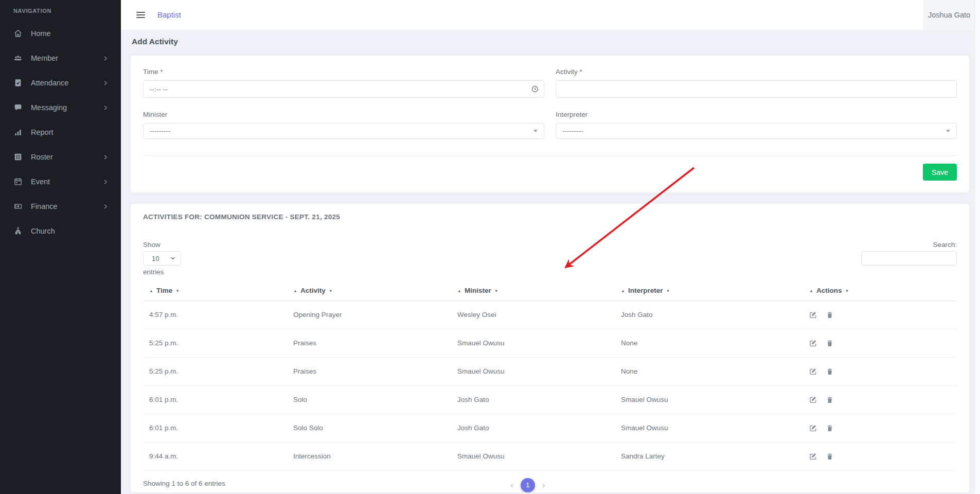 The height and width of the screenshot is (494, 980). Describe the element at coordinates (533, 292) in the screenshot. I see `column-header-minister: ▲Minister▼` at that location.